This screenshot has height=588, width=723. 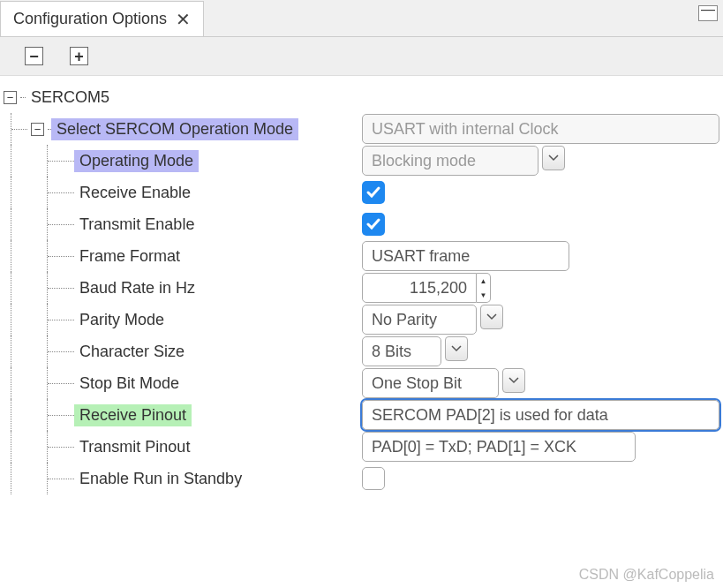 What do you see at coordinates (540, 415) in the screenshot?
I see `receive-pinout-field: SERCOM PAD[2] is used for data` at bounding box center [540, 415].